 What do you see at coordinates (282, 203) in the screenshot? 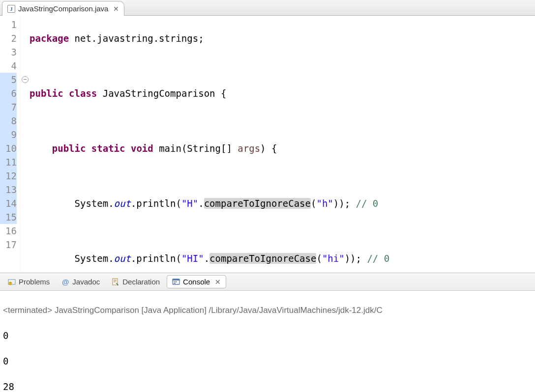
I see `code-line: System.out.println("H".compareToIgnoreCa…` at bounding box center [282, 203].